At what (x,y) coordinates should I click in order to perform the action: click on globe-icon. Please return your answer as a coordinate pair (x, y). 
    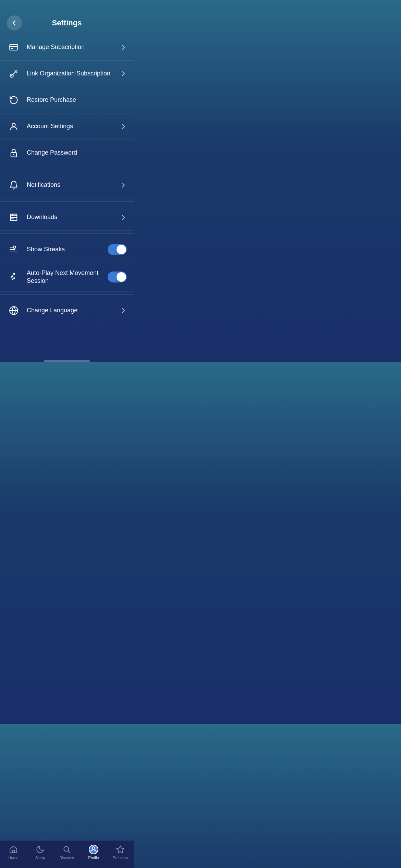
    Looking at the image, I should click on (14, 311).